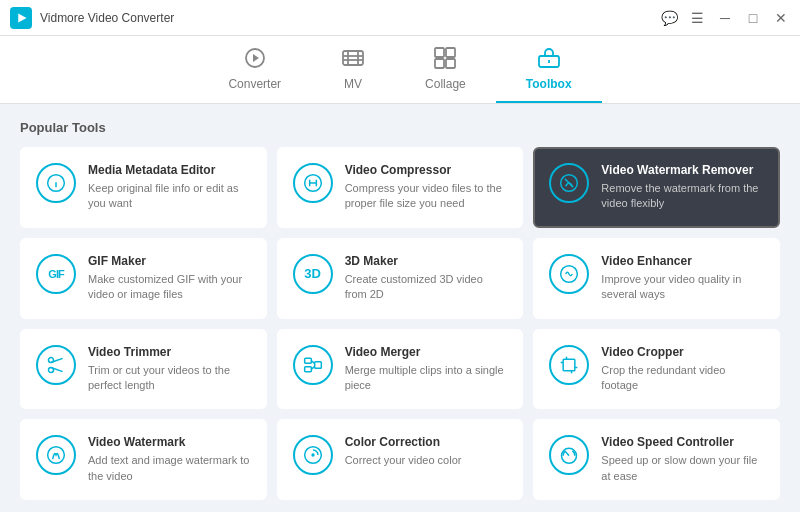 This screenshot has height=512, width=800. Describe the element at coordinates (682, 261) in the screenshot. I see `tool-name-video-enhancer: Video Enhancer` at that location.